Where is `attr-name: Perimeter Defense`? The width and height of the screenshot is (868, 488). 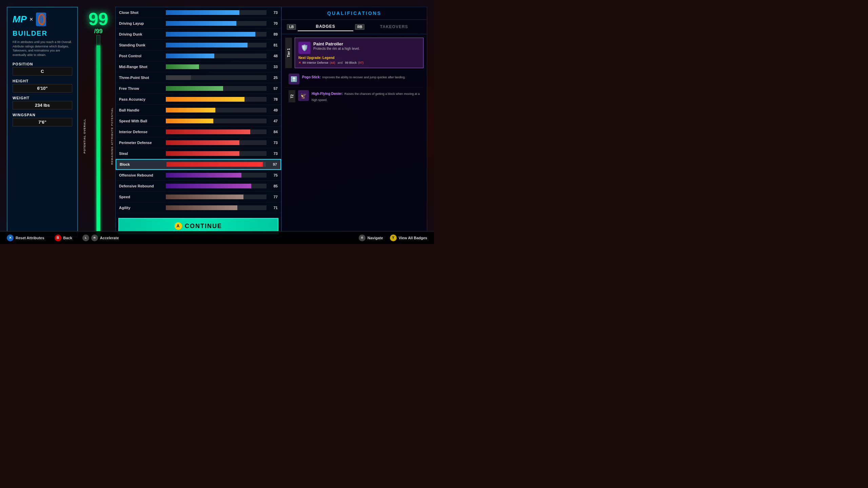
attr-name: Perimeter Defense is located at coordinates (141, 143).